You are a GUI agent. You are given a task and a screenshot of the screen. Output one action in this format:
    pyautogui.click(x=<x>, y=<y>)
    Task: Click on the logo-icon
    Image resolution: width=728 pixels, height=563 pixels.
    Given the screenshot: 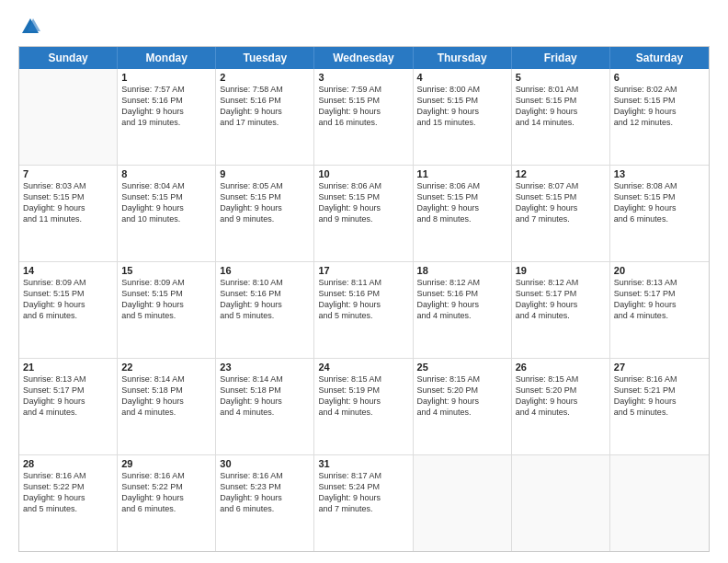 What is the action you would take?
    pyautogui.click(x=30, y=27)
    